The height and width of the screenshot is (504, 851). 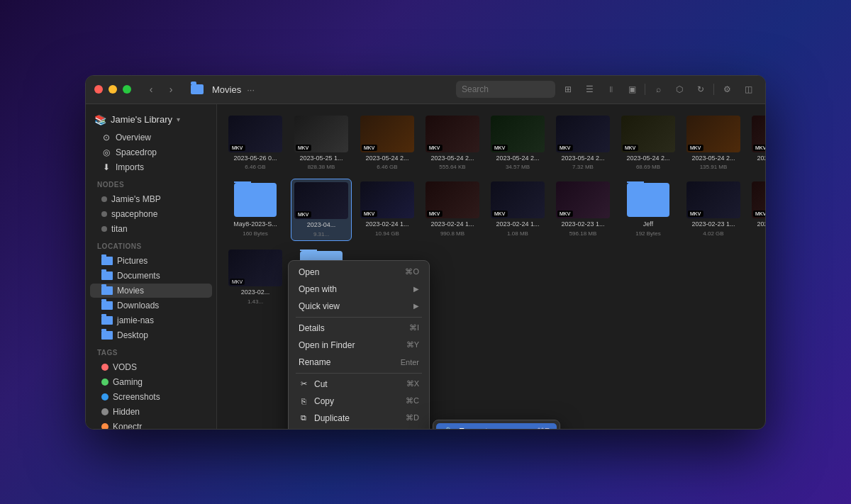 What do you see at coordinates (171, 89) in the screenshot?
I see `forward-button: ›` at bounding box center [171, 89].